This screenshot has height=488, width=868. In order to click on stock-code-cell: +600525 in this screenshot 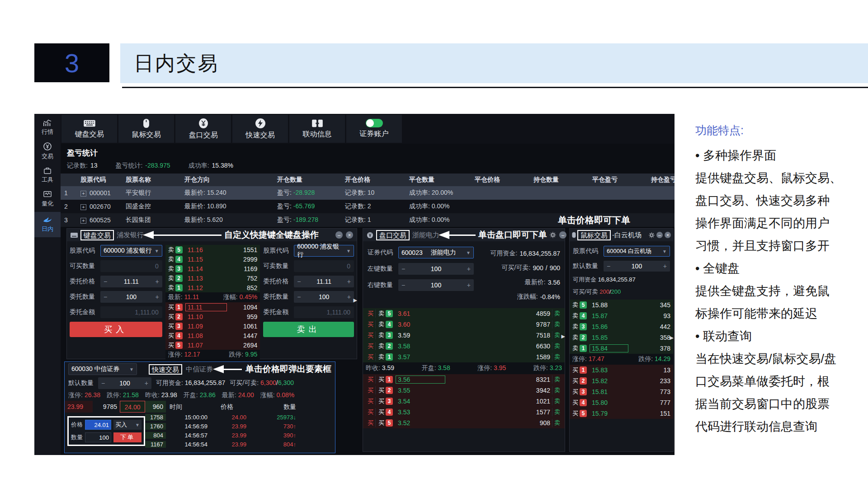, I will do `click(99, 220)`.